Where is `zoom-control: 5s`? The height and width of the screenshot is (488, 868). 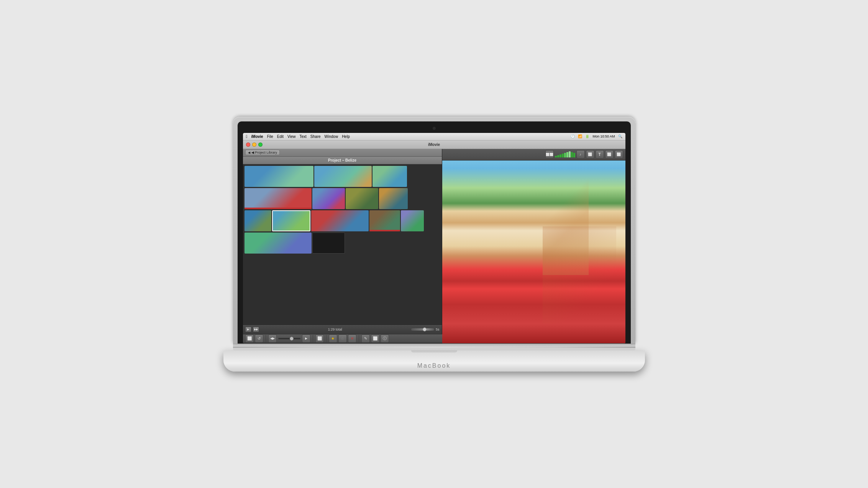 zoom-control: 5s is located at coordinates (425, 329).